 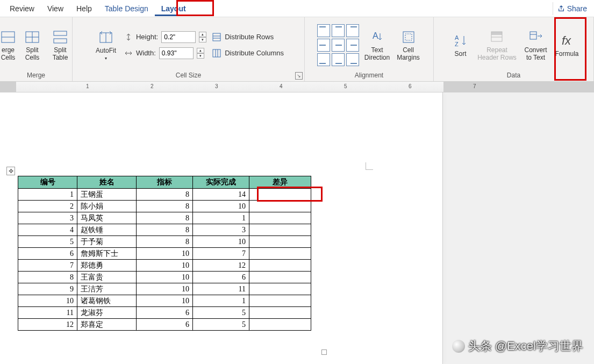 I want to click on cell-id: 7, so click(x=48, y=266).